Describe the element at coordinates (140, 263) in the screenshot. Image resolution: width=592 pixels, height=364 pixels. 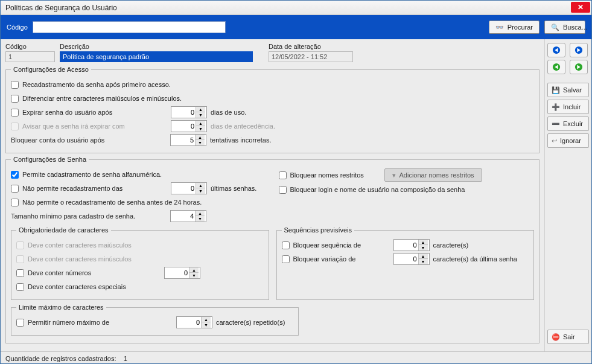
I see `obrigatoriedade-group: Obrigatoriedade de caracteres Deve conte…` at that location.